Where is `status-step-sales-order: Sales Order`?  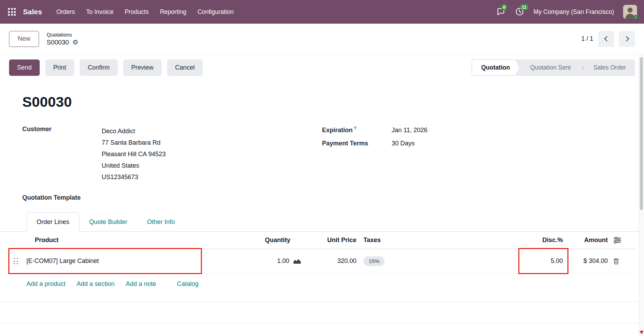
status-step-sales-order: Sales Order is located at coordinates (610, 67).